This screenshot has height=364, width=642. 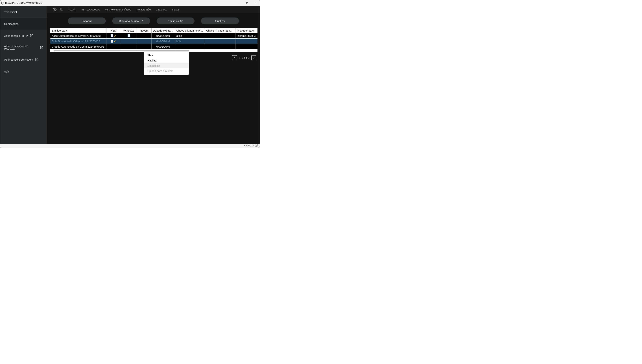 What do you see at coordinates (87, 21) in the screenshot?
I see `button-label: Importar` at bounding box center [87, 21].